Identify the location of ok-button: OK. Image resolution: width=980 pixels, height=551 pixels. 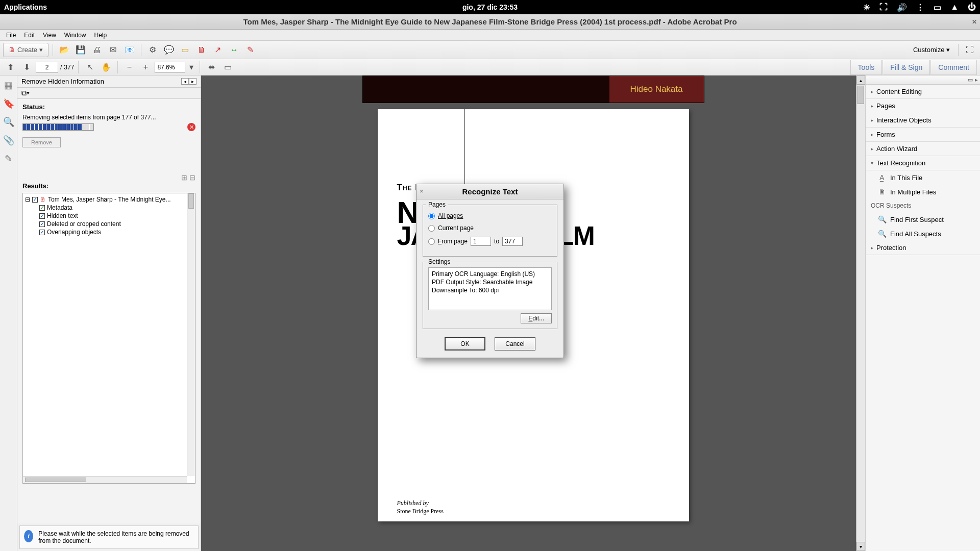
(465, 344).